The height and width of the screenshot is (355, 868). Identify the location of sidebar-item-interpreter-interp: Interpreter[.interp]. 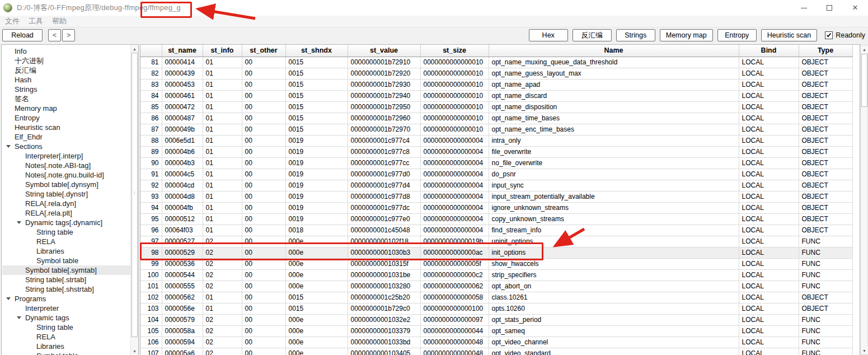
(66, 156).